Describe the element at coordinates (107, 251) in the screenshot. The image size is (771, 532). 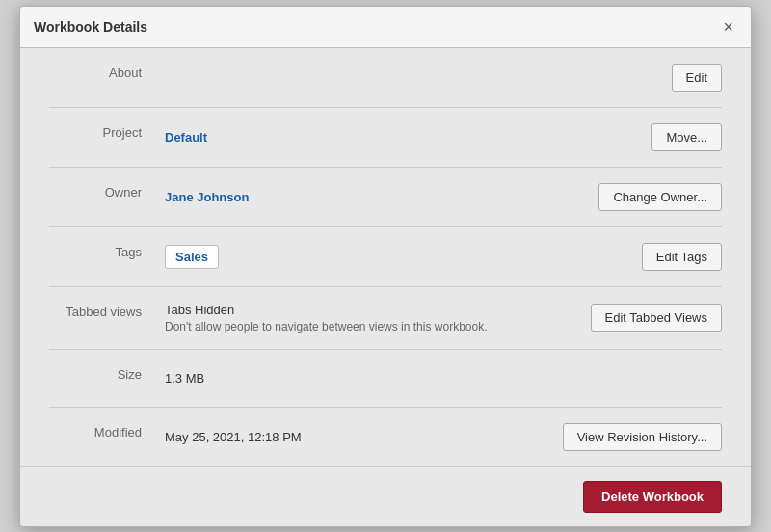
I see `tags-label: Tags` at that location.